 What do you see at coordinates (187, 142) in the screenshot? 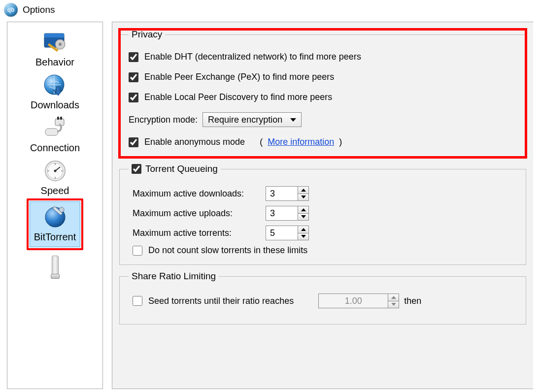
I see `checkbox-anon: Enable anonymous mode` at bounding box center [187, 142].